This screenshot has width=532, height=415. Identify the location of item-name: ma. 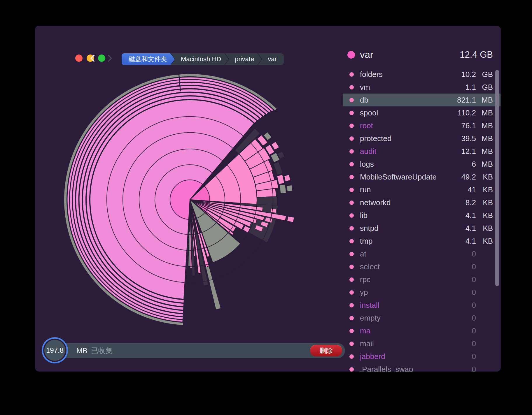
(365, 331).